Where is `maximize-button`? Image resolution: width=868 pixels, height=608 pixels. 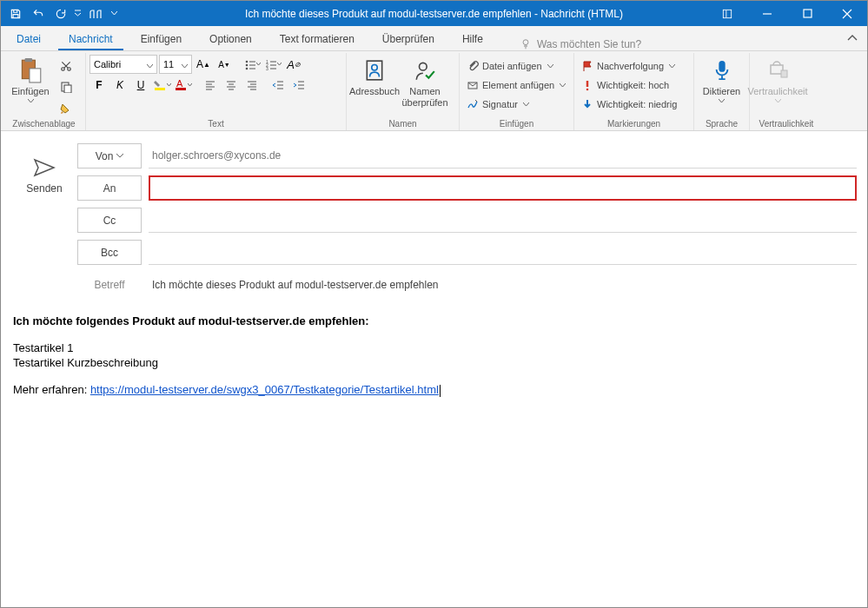 maximize-button is located at coordinates (807, 14).